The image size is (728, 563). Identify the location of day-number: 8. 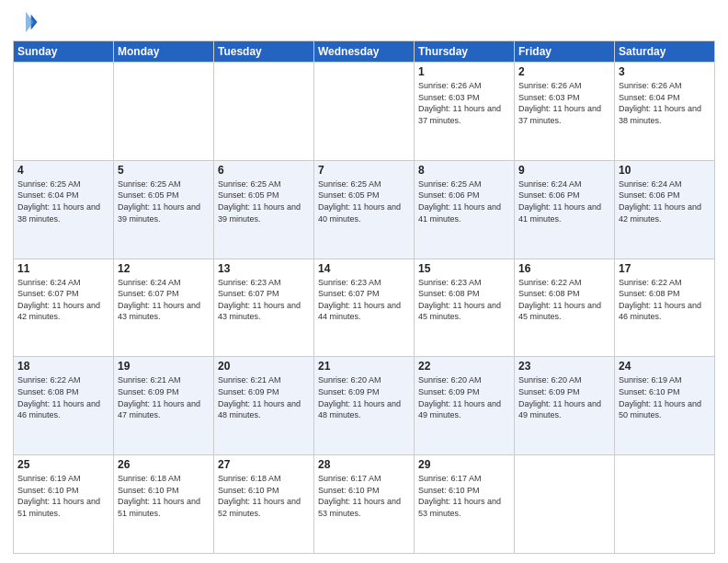
(464, 170).